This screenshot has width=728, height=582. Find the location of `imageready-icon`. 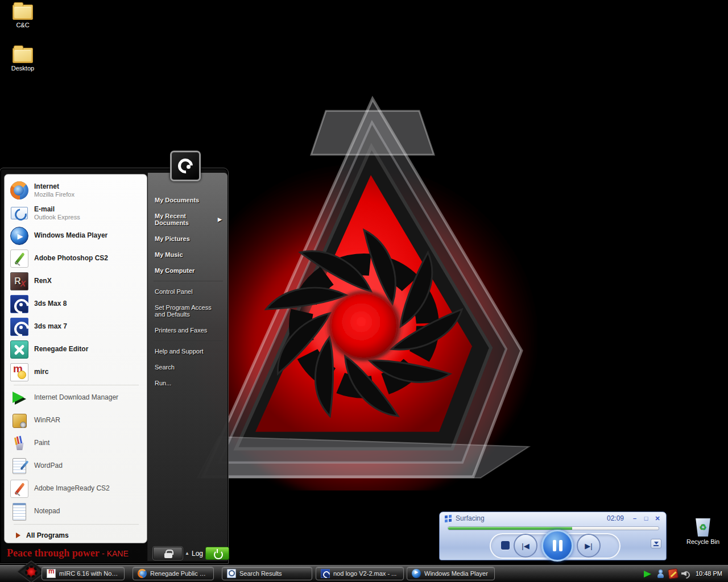

imageready-icon is located at coordinates (19, 489).